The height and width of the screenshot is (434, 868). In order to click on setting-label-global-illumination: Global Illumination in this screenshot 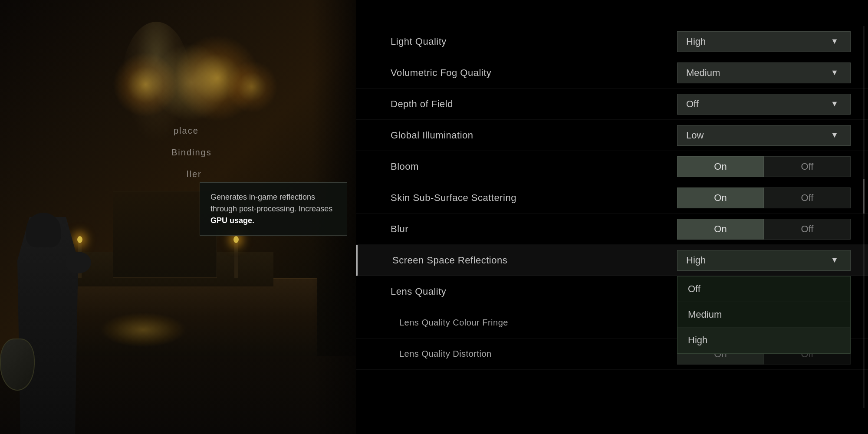, I will do `click(534, 135)`.